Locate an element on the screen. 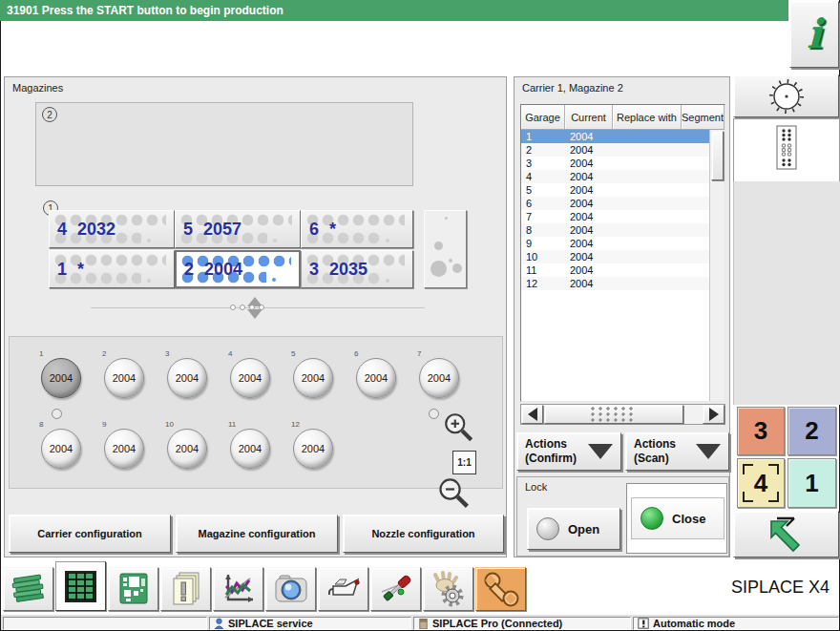 This screenshot has height=631, width=840. magazine-slot-3: 32035 is located at coordinates (357, 269).